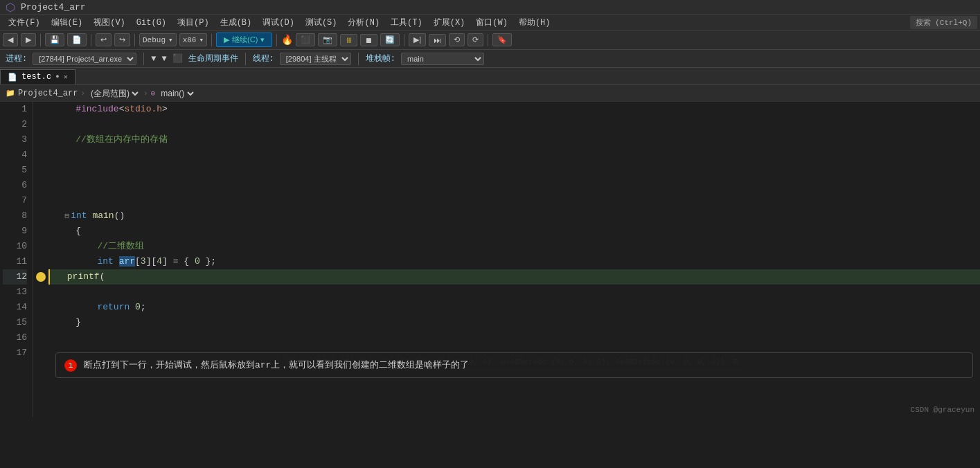 The image size is (980, 468). Describe the element at coordinates (170, 40) in the screenshot. I see `chevron-down-icon: ▾` at that location.